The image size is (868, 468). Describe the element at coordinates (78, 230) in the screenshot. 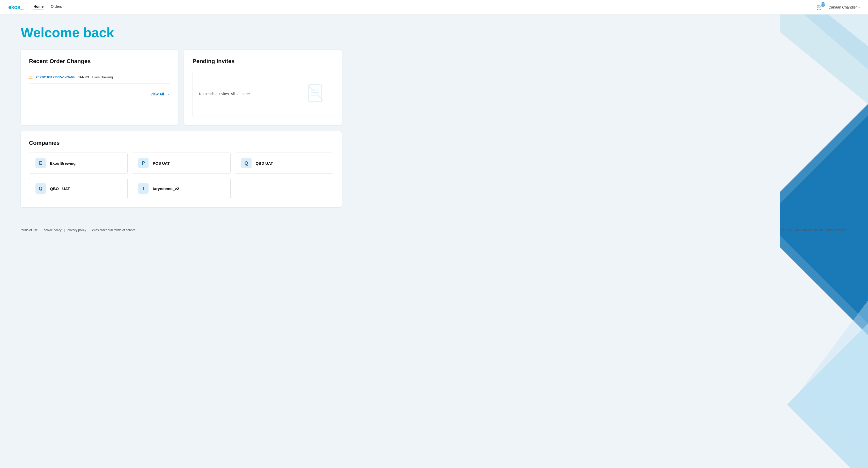

I see `footer-links: terms of use | cookie policy | privacy p…` at that location.